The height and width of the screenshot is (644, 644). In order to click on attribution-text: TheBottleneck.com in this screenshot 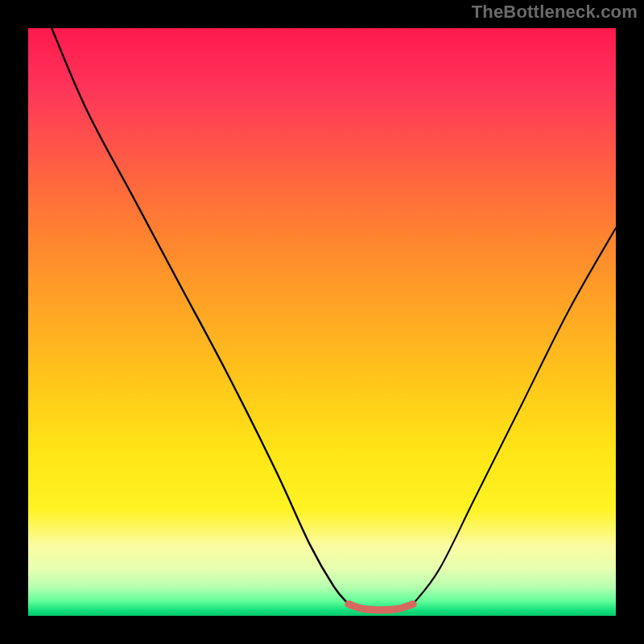, I will do `click(555, 12)`.